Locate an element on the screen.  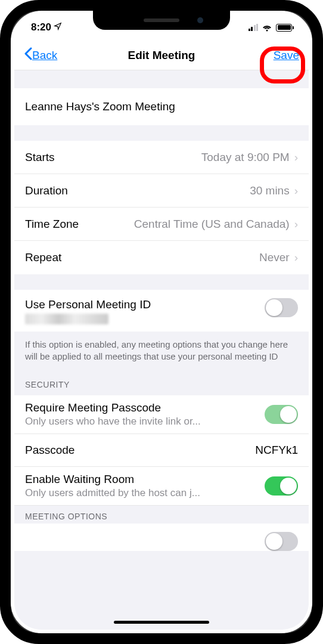
duration-value: 30 mins is located at coordinates (269, 191).